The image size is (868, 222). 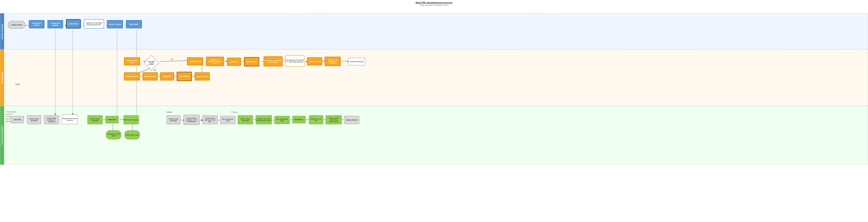 I want to click on on-tag-label-1: on tag, so click(x=18, y=84).